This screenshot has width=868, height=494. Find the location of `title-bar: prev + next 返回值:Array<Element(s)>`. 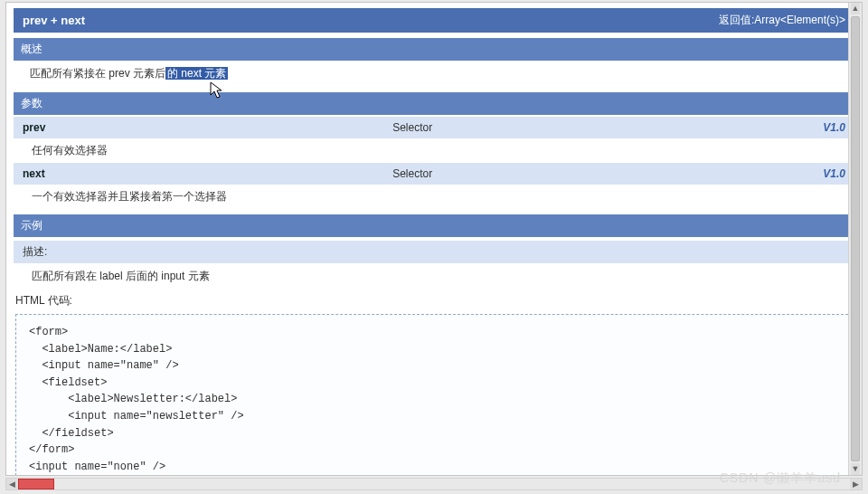

title-bar: prev + next 返回值:Array<Element(s)> is located at coordinates (434, 20).